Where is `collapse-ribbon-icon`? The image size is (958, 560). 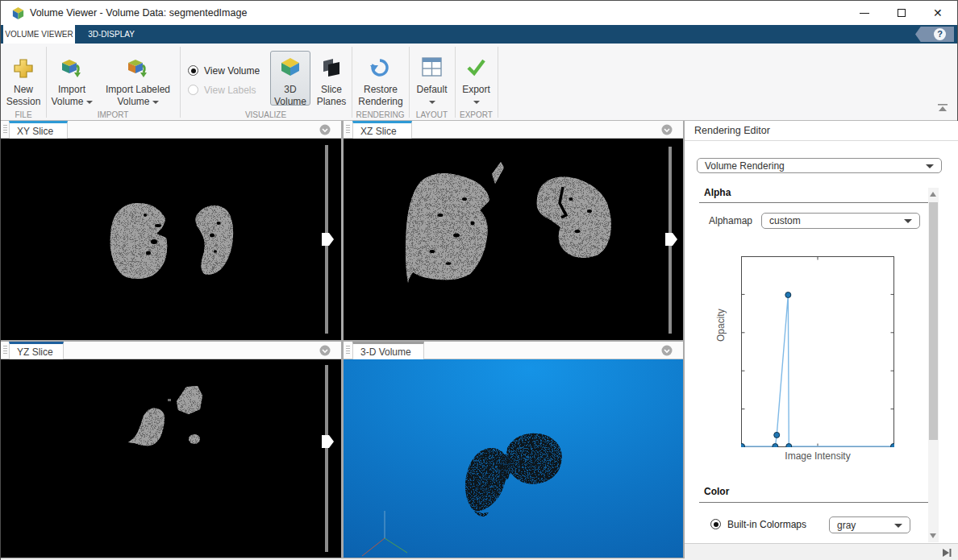 collapse-ribbon-icon is located at coordinates (943, 108).